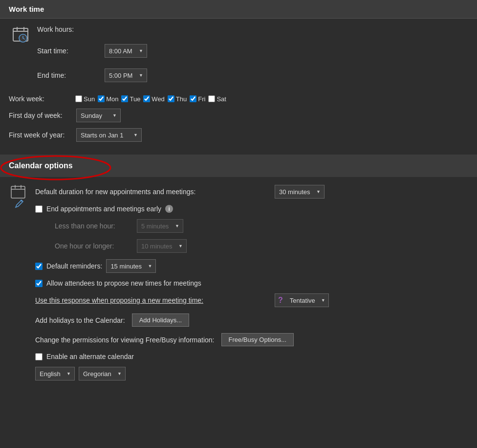  I want to click on info-icon: i, so click(169, 209).